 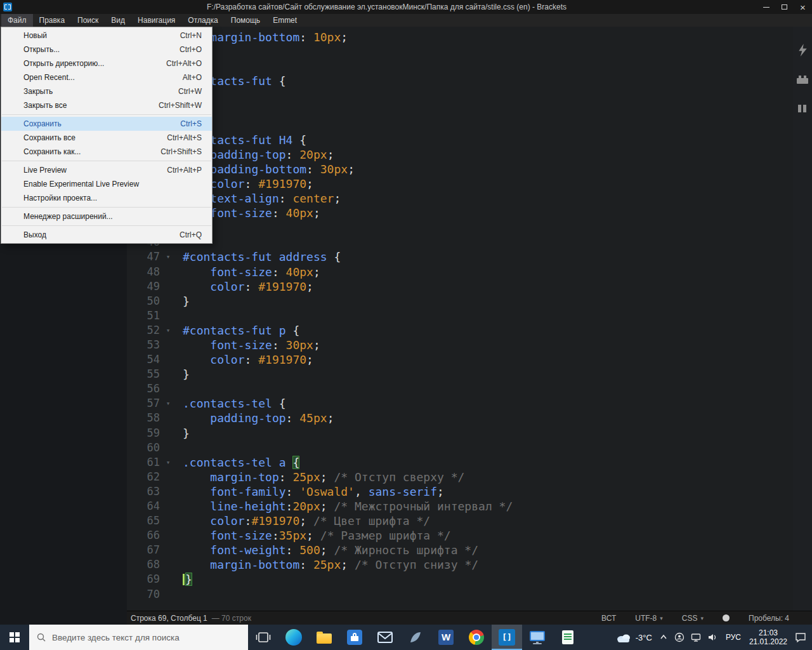 I want to click on code-line: 36, so click(x=460, y=95).